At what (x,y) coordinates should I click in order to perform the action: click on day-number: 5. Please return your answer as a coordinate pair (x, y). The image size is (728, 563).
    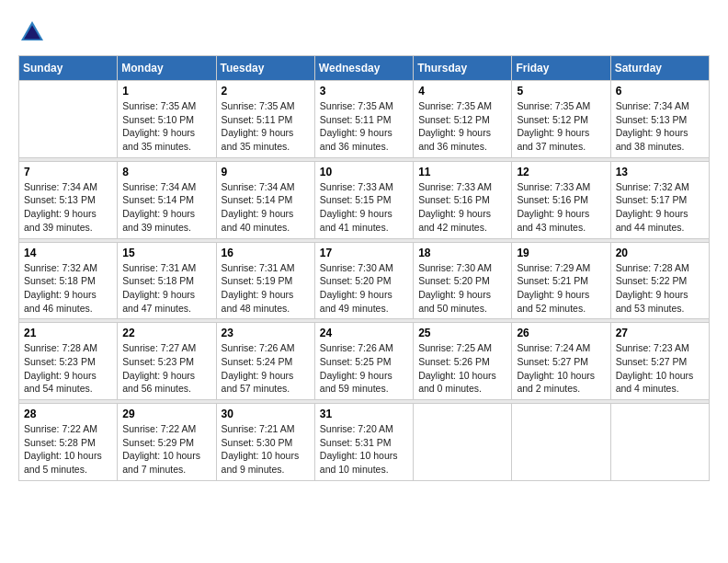
    Looking at the image, I should click on (561, 91).